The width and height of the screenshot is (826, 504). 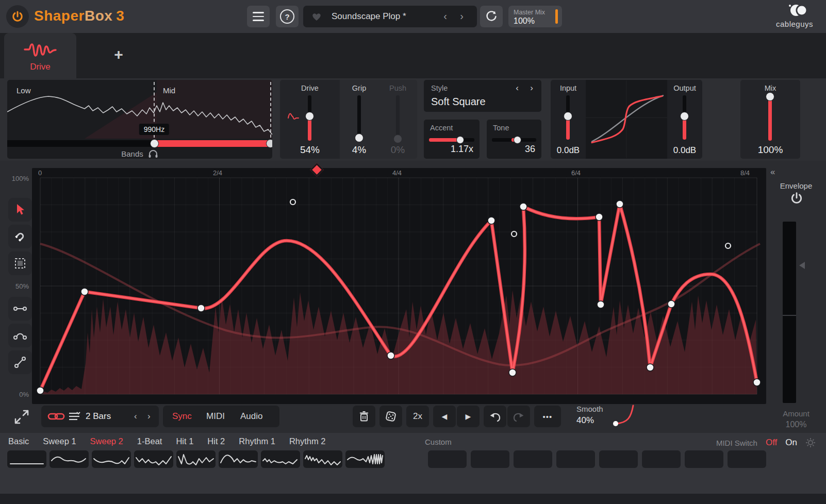 What do you see at coordinates (418, 416) in the screenshot?
I see `double-wave-button: 2x` at bounding box center [418, 416].